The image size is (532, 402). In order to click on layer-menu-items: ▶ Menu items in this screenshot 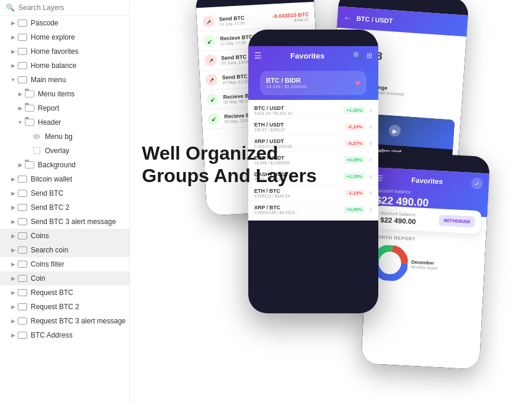, I will do `click(65, 94)`.